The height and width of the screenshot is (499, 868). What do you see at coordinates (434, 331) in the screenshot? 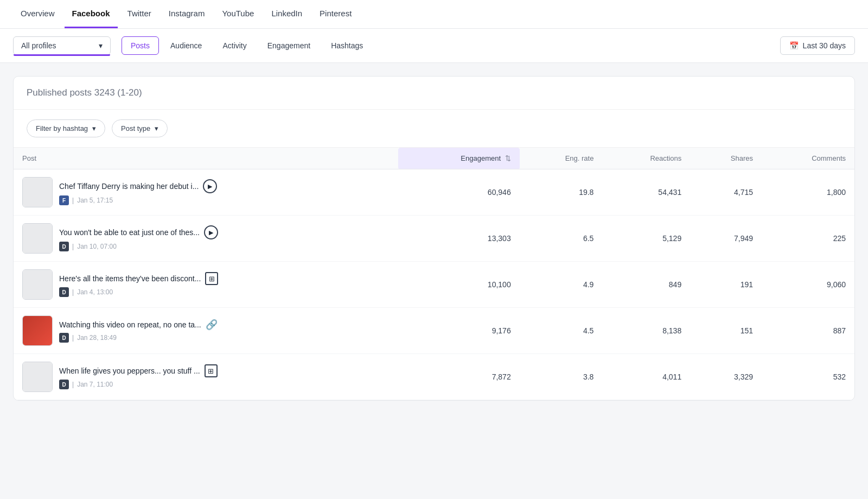
I see `table-row: Watching this video on repeat, no one ta…` at bounding box center [434, 331].